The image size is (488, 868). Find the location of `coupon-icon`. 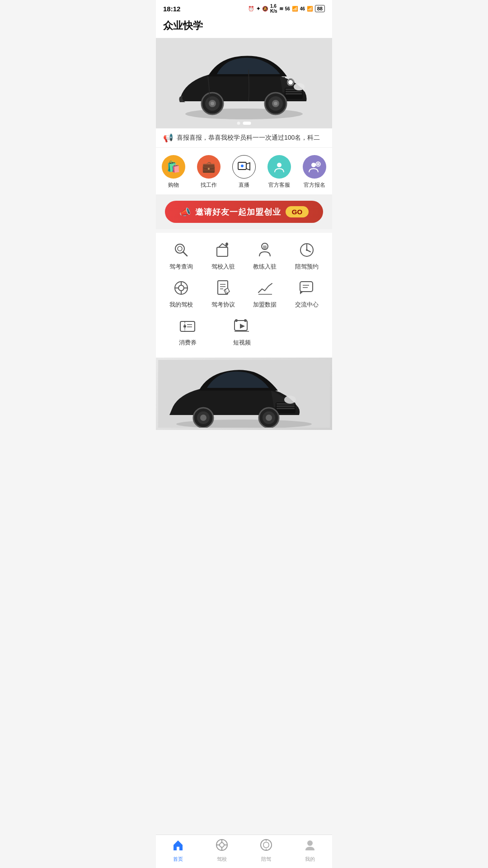

coupon-icon is located at coordinates (188, 326).